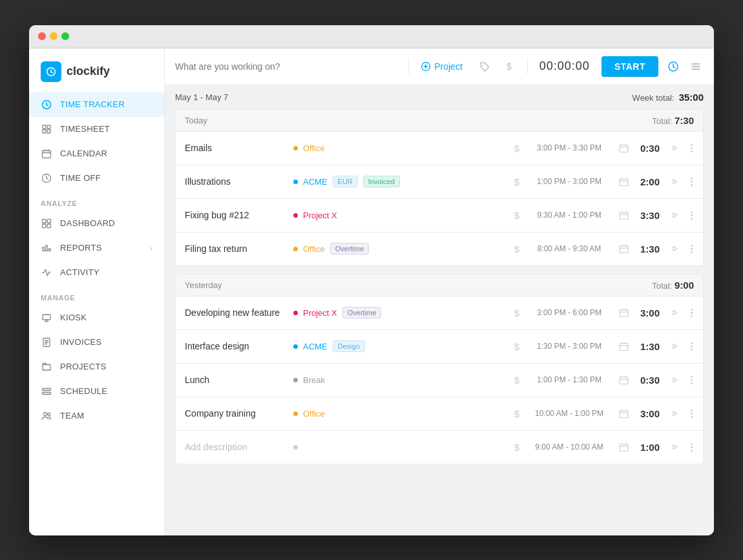 The height and width of the screenshot is (560, 743). I want to click on sidebar-item-team-label: TEAM, so click(72, 416).